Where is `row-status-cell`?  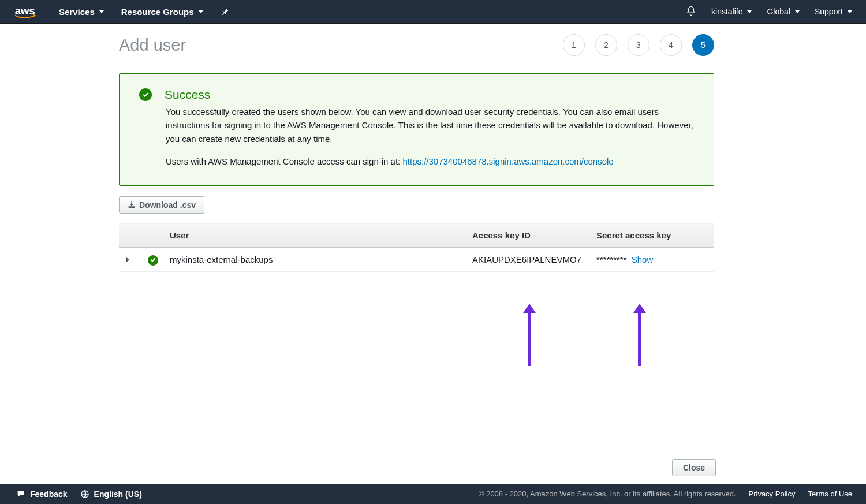 row-status-cell is located at coordinates (153, 260).